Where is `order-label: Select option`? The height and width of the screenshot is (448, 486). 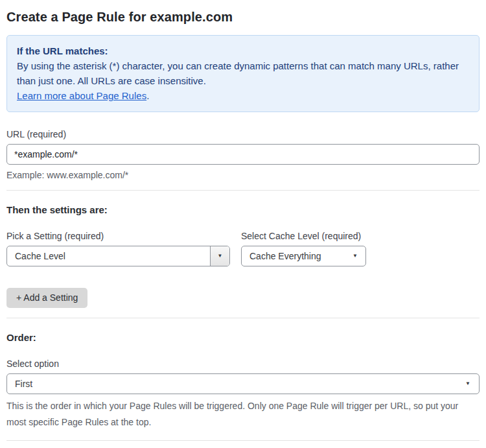
order-label: Select option is located at coordinates (243, 364).